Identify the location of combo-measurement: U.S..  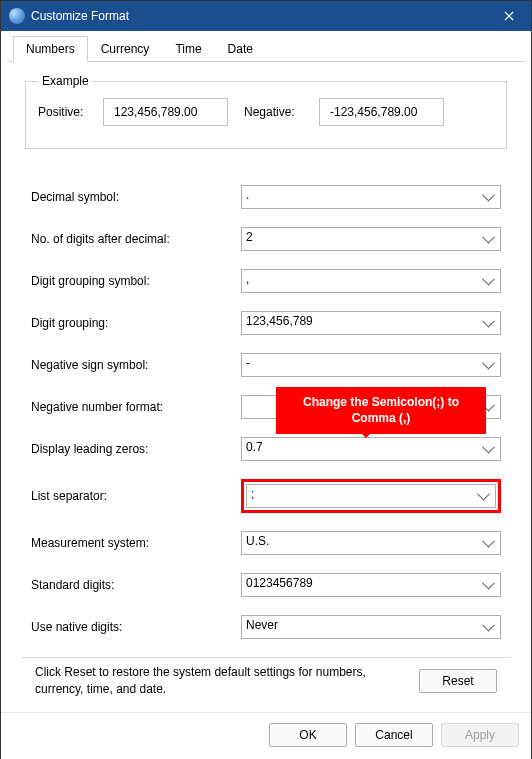
(371, 543).